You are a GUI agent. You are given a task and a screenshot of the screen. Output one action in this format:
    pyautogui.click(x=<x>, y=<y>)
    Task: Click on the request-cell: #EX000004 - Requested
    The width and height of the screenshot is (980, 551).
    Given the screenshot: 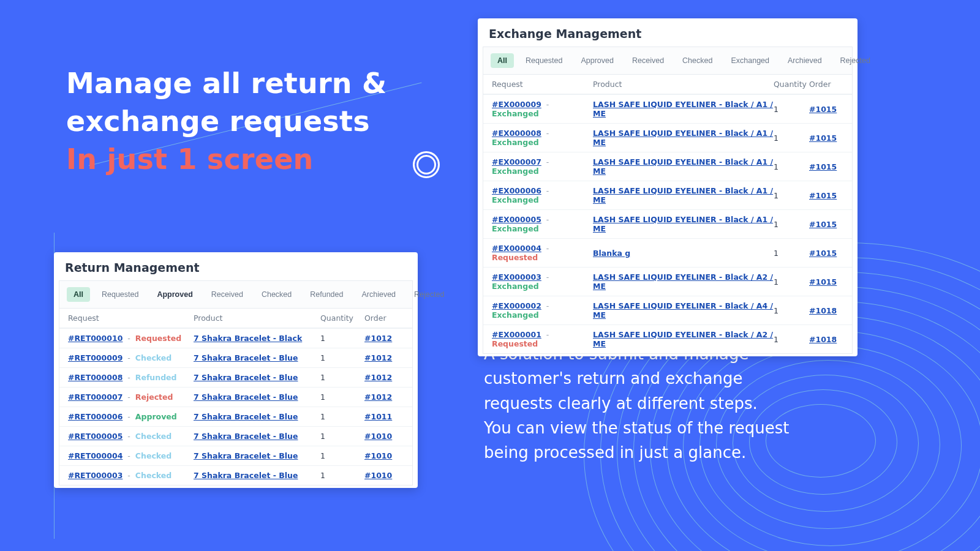 What is the action you would take?
    pyautogui.click(x=543, y=253)
    